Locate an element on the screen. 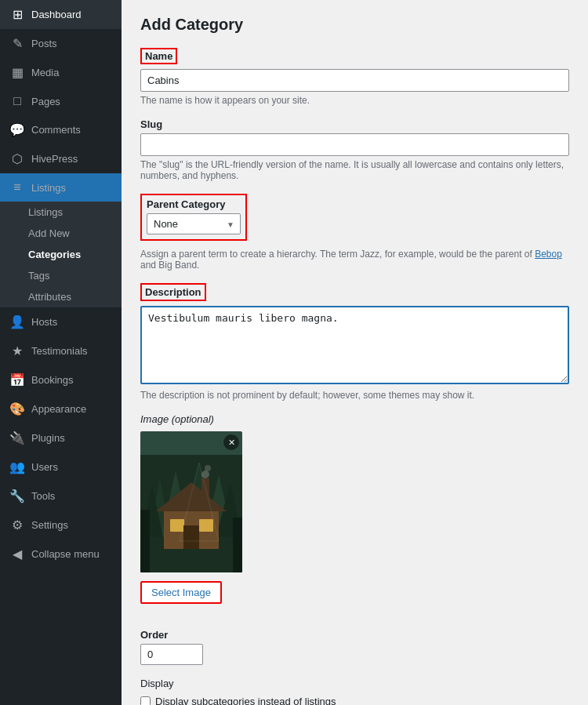 Image resolution: width=588 pixels, height=705 pixels. sidebar-item-hivepress: ⬡ HivePress is located at coordinates (61, 158).